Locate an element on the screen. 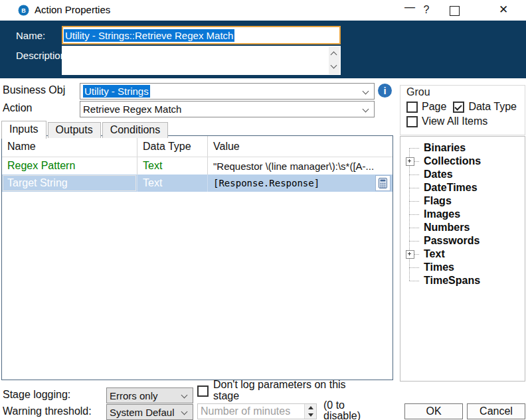  column-header-name: Name is located at coordinates (69, 146).